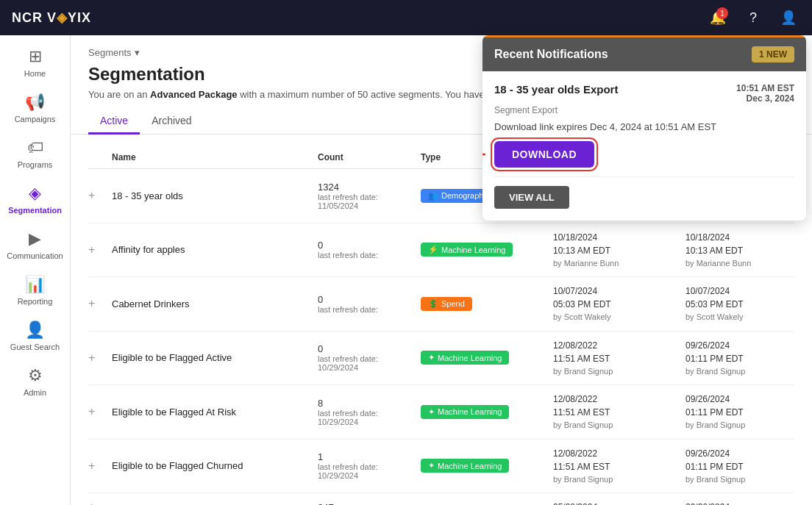 The width and height of the screenshot is (812, 505). Describe the element at coordinates (215, 196) in the screenshot. I see `segment-name: 18 - 35 year olds` at that location.